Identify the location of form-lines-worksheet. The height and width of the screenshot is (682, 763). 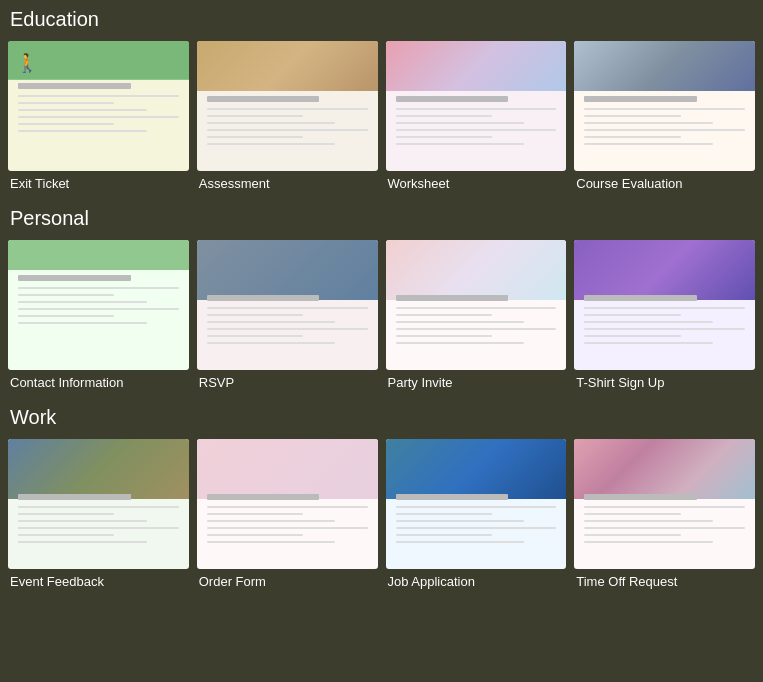
(476, 130).